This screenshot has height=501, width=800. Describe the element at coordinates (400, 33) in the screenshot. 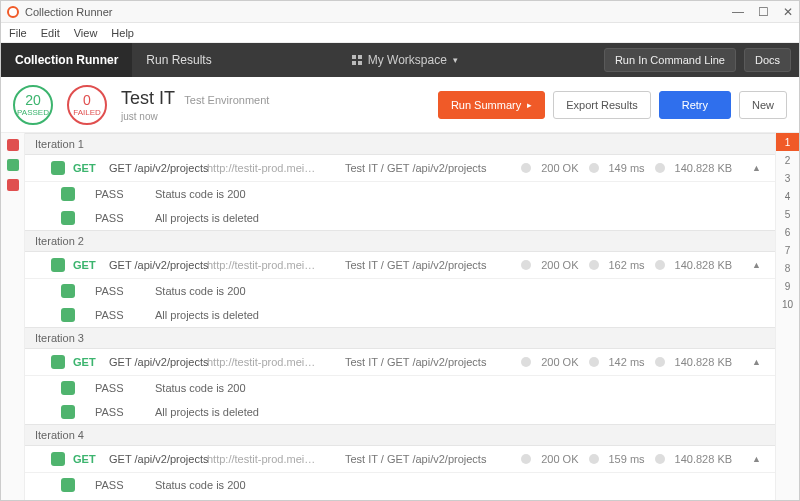

I see `menu-bar: File Edit View Help` at that location.